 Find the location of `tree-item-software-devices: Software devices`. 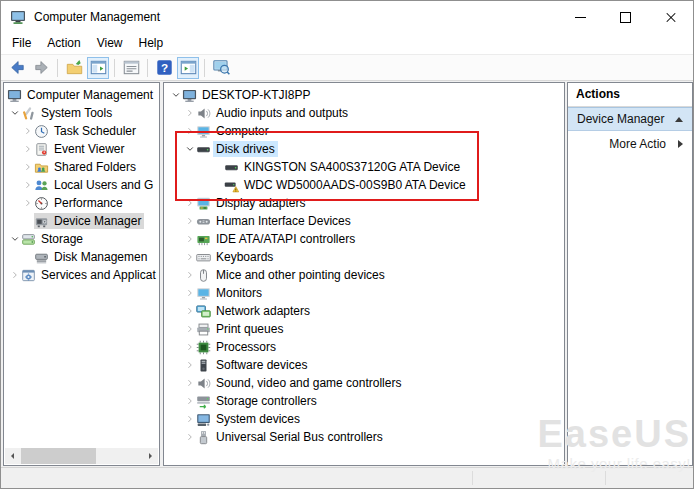

tree-item-software-devices: Software devices is located at coordinates (364, 365).